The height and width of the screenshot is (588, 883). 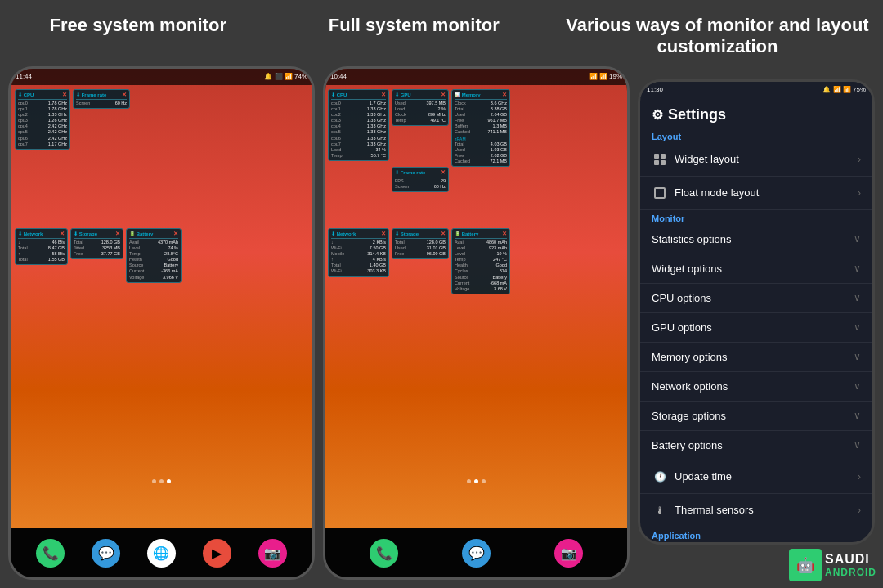 I want to click on settings-app-title: Settings, so click(x=697, y=114).